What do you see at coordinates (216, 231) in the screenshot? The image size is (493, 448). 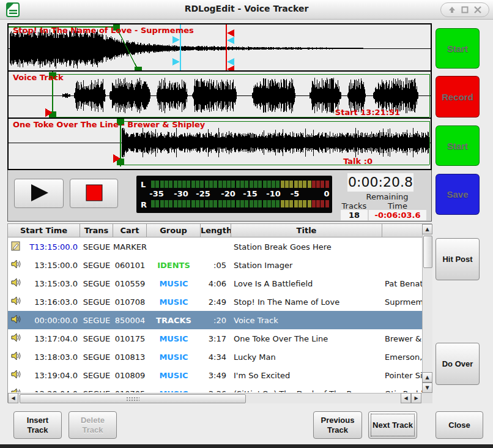 I see `column-header-length: Length` at bounding box center [216, 231].